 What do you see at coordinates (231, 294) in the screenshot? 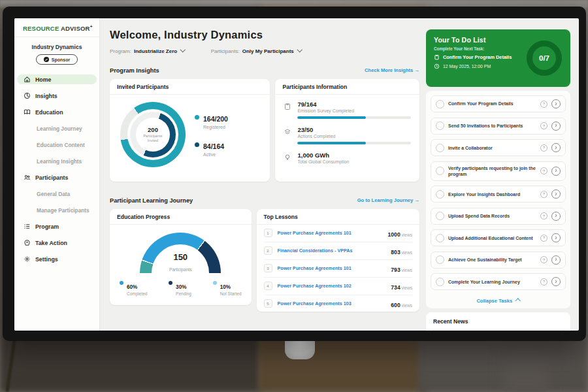
I see `legend-label: Not Started` at bounding box center [231, 294].